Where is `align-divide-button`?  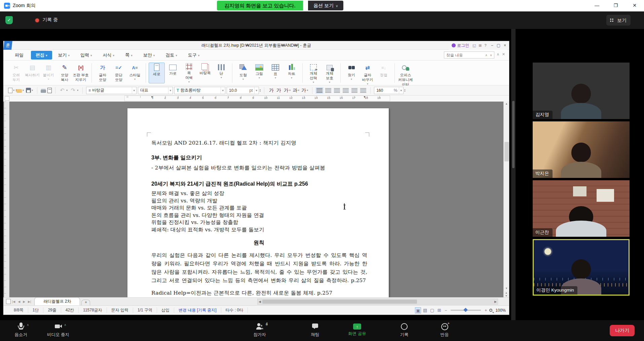
align-divide-button is located at coordinates (363, 90).